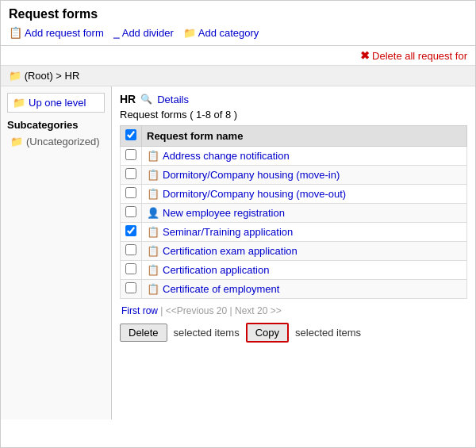 This screenshot has height=448, width=476. What do you see at coordinates (15, 76) in the screenshot?
I see `folder-icon: 📁` at bounding box center [15, 76].